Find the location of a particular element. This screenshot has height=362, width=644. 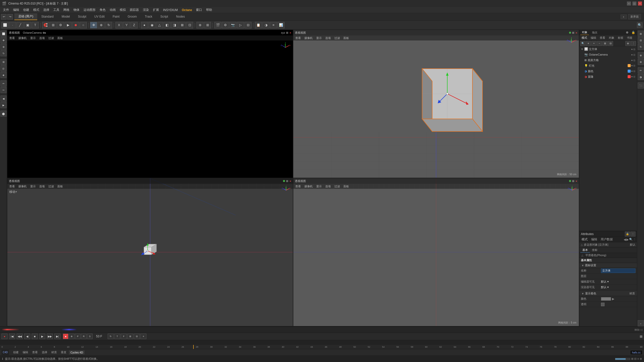

vp-br-close: × is located at coordinates (576, 181).